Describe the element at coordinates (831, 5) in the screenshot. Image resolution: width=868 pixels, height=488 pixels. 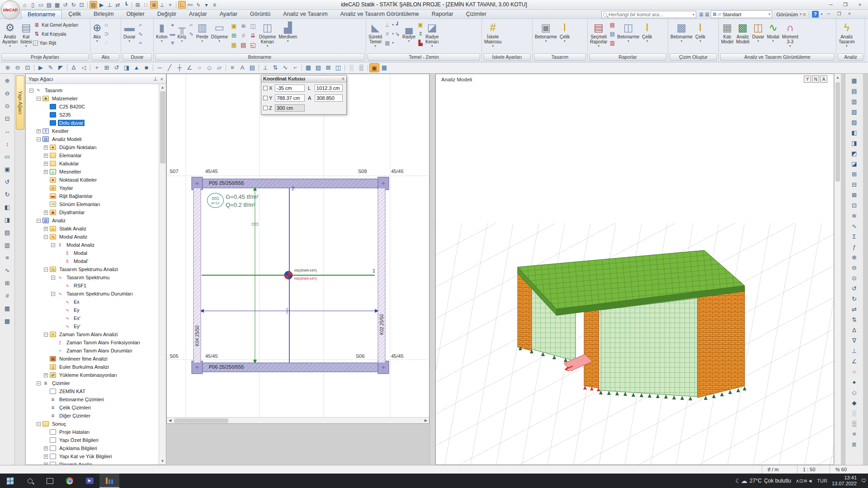
I see `minimize-button: ─` at that location.